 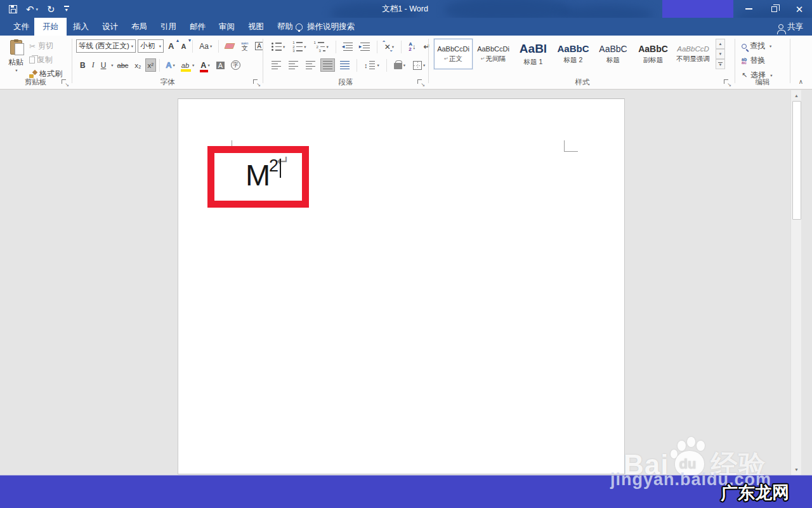 What do you see at coordinates (653, 54) in the screenshot?
I see `style-subtitle: AaBbC 副标题` at bounding box center [653, 54].